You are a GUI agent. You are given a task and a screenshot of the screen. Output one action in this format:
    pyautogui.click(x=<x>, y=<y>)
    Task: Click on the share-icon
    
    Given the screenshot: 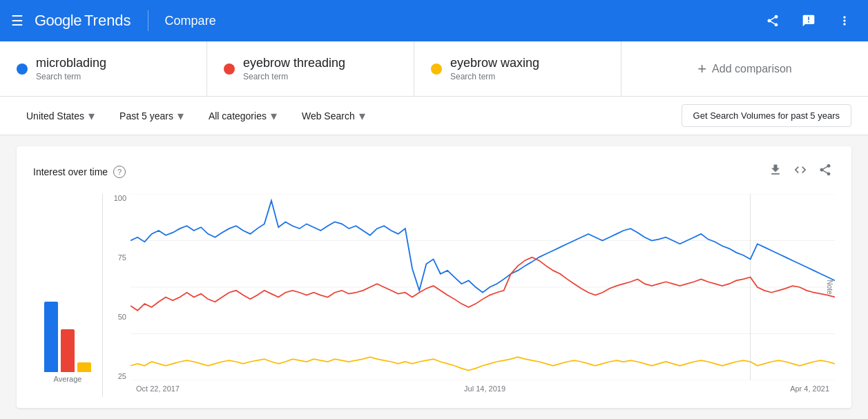 What is the action you would take?
    pyautogui.click(x=773, y=21)
    